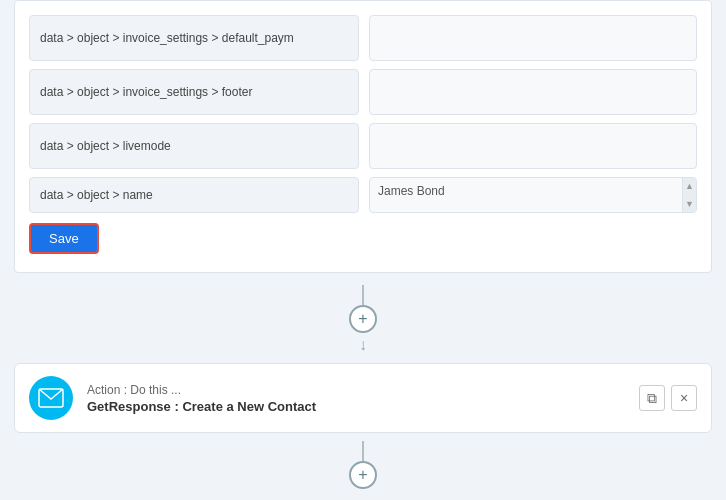  I want to click on plus-icon-bottom: +, so click(362, 475).